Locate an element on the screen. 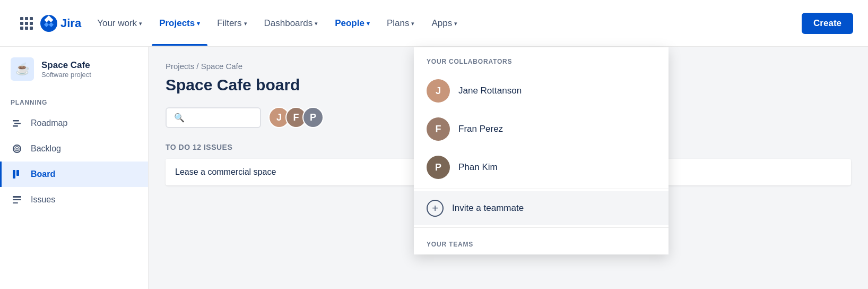 The width and height of the screenshot is (868, 289). invite-label: Invite a teammate is located at coordinates (488, 208).